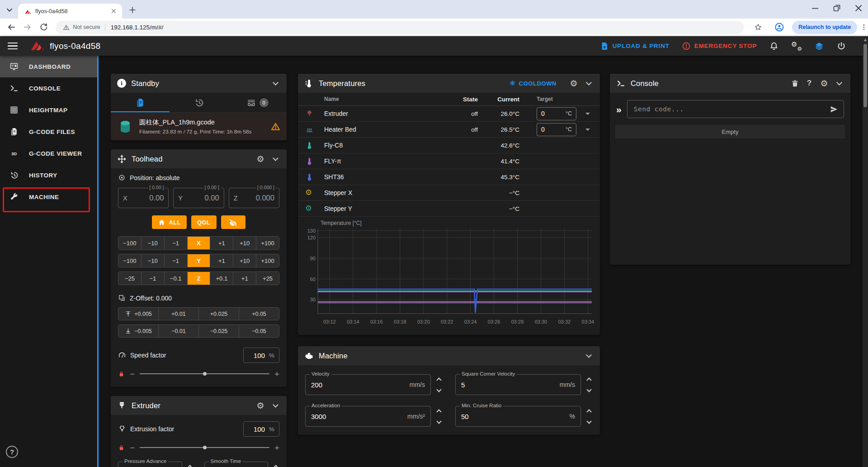 Image resolution: width=868 pixels, height=467 pixels. I want to click on layers-icon, so click(819, 46).